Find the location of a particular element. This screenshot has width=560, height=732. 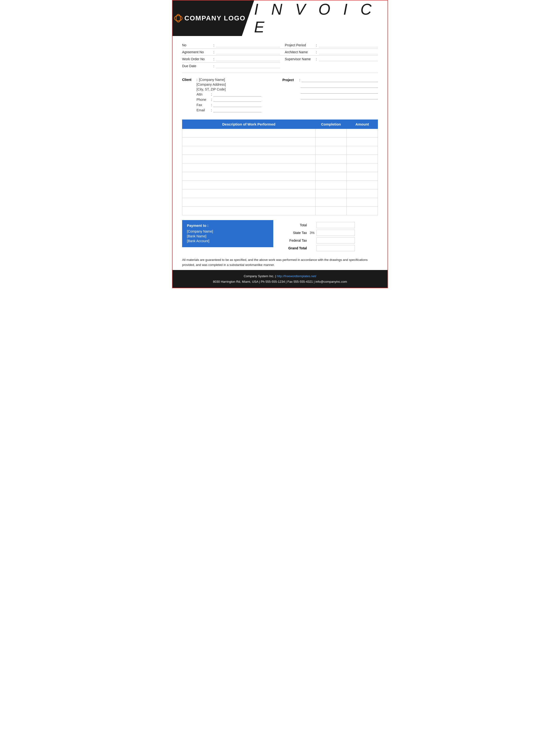

disclaimer-section: All materials are guaranteed to be as sp… is located at coordinates (280, 262).